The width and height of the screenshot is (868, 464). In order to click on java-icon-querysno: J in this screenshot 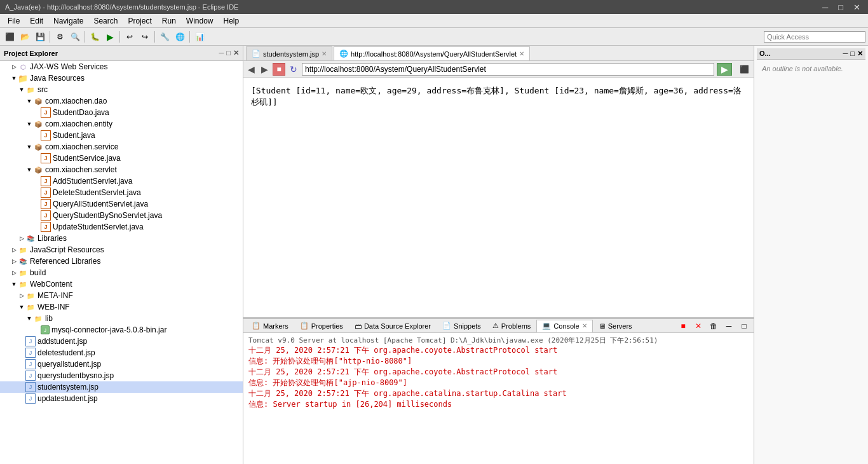, I will do `click(46, 215)`.